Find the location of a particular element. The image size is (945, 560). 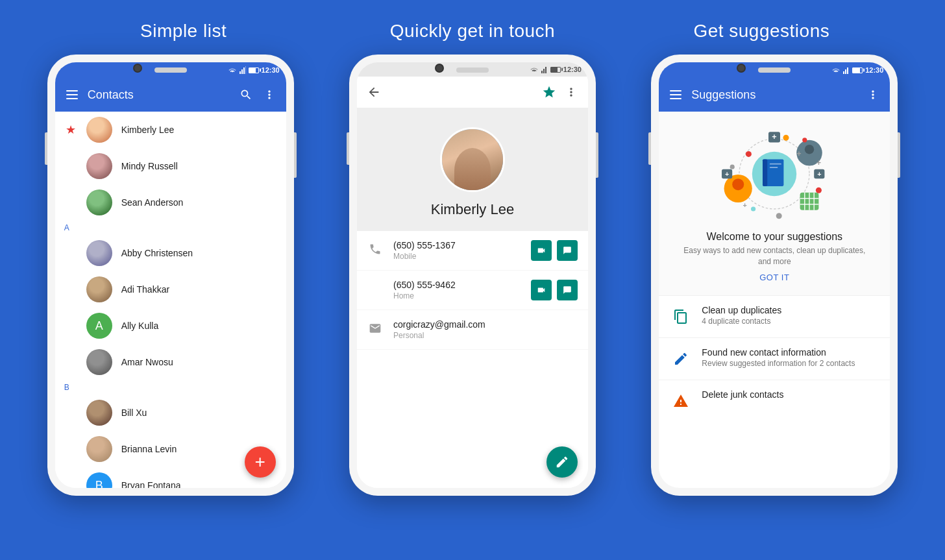

detail-header is located at coordinates (472, 92).